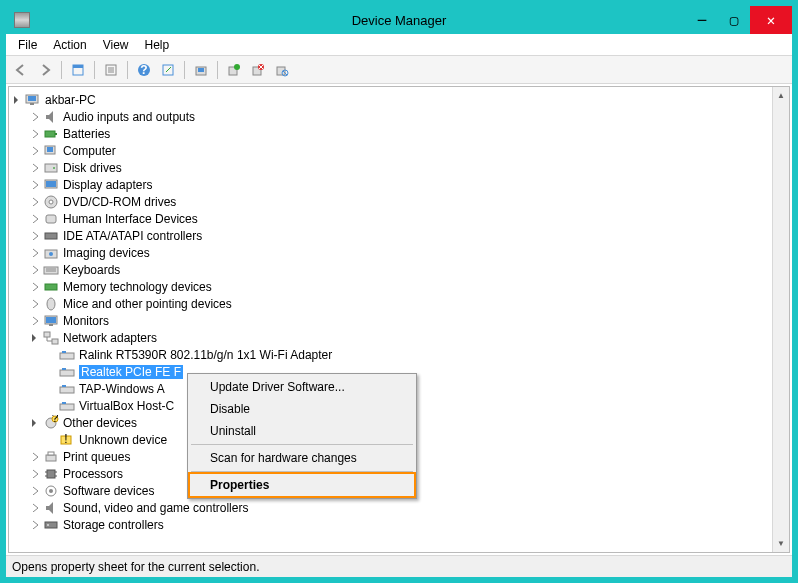 This screenshot has height=583, width=798. Describe the element at coordinates (28, 45) in the screenshot. I see `menu-file: File` at that location.